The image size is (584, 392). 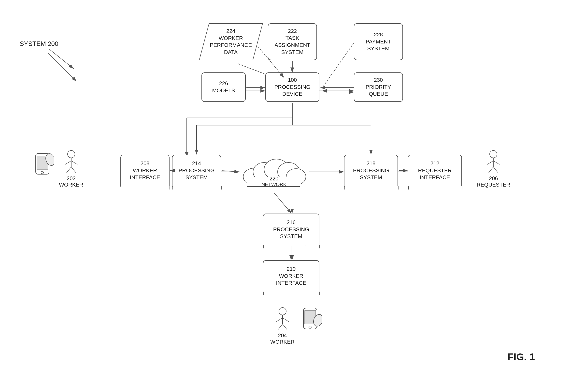 What do you see at coordinates (71, 169) in the screenshot?
I see `worker-202: 202WORKER` at bounding box center [71, 169].